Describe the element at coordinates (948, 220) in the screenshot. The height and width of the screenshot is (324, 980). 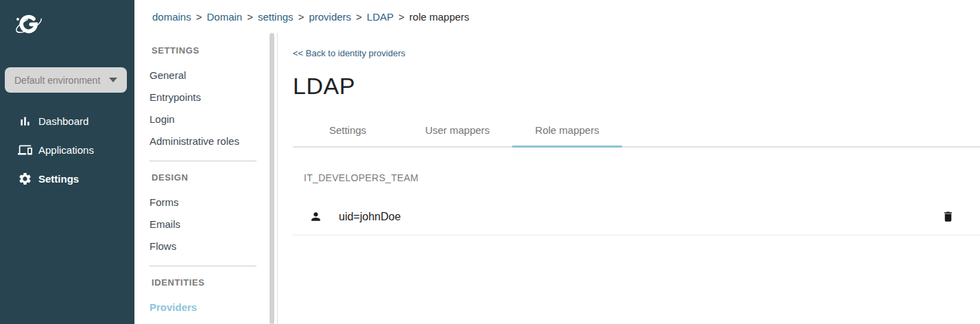
I see `trash-icon` at that location.